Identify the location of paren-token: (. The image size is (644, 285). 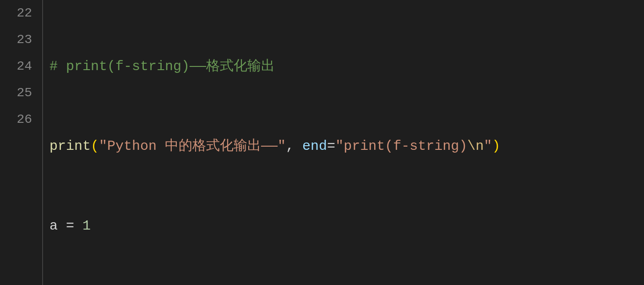
(95, 146).